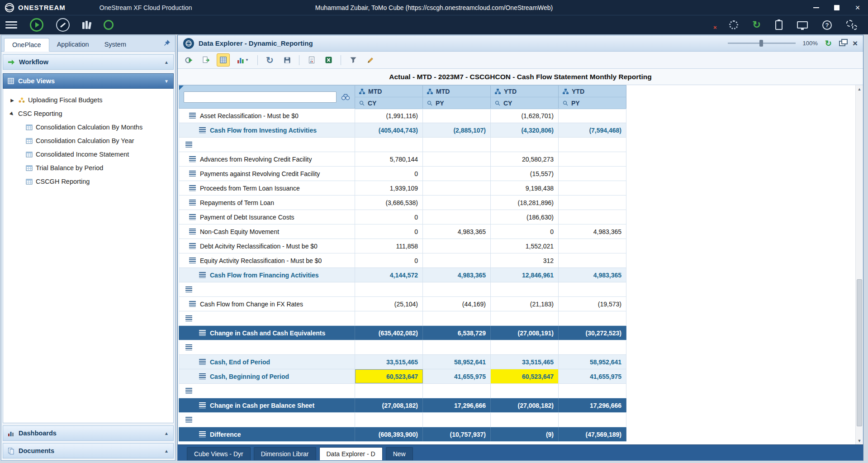  What do you see at coordinates (88, 141) in the screenshot?
I see `cube-view-item: Consolidation Calculation By Year` at bounding box center [88, 141].